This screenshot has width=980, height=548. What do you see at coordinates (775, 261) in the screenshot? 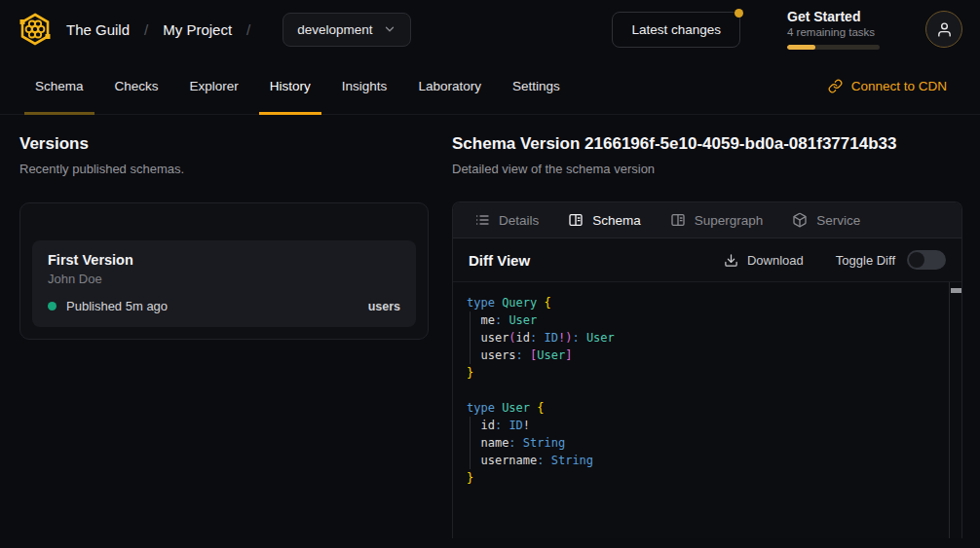
I see `download-label: Download` at bounding box center [775, 261].